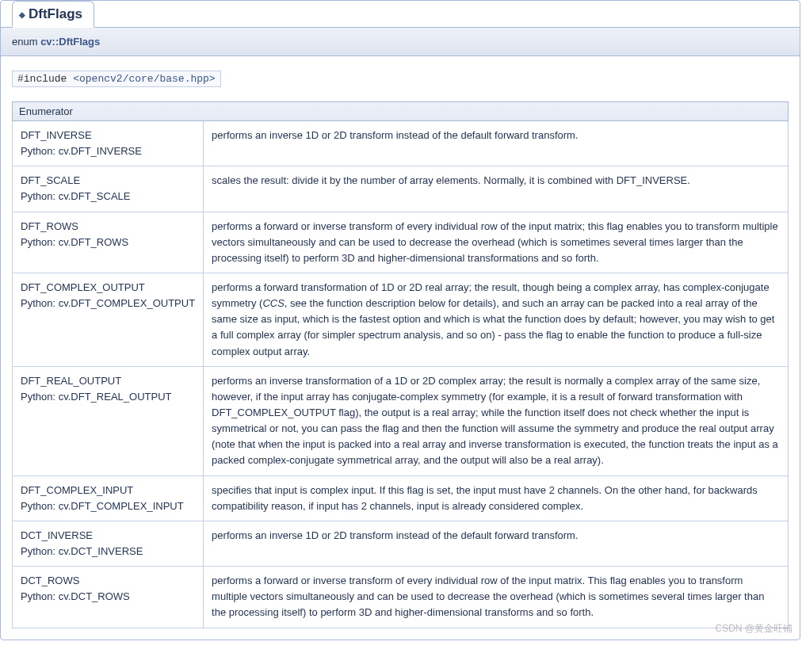 This screenshot has height=672, width=802. I want to click on enum-name-cell: DFT_INVERSE Python: cv.DFT_INVERSE, so click(108, 144).